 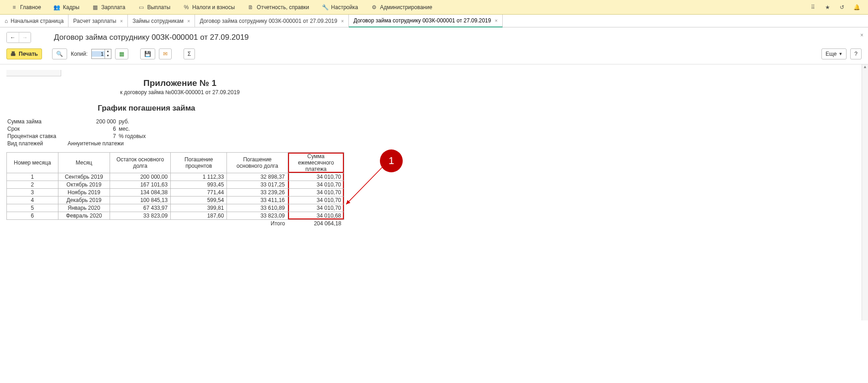 What do you see at coordinates (59, 54) in the screenshot?
I see `magnifier-icon: 🔍` at bounding box center [59, 54].